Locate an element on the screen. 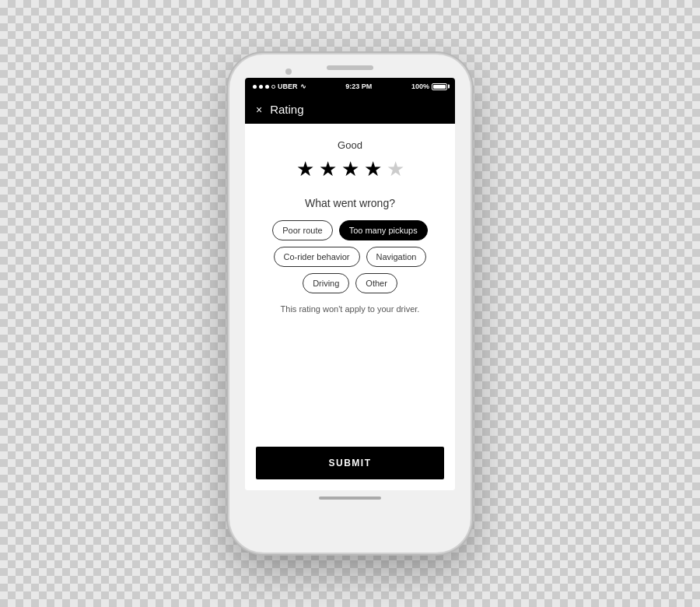 The width and height of the screenshot is (700, 607). wifi-icon: ∿ is located at coordinates (303, 86).